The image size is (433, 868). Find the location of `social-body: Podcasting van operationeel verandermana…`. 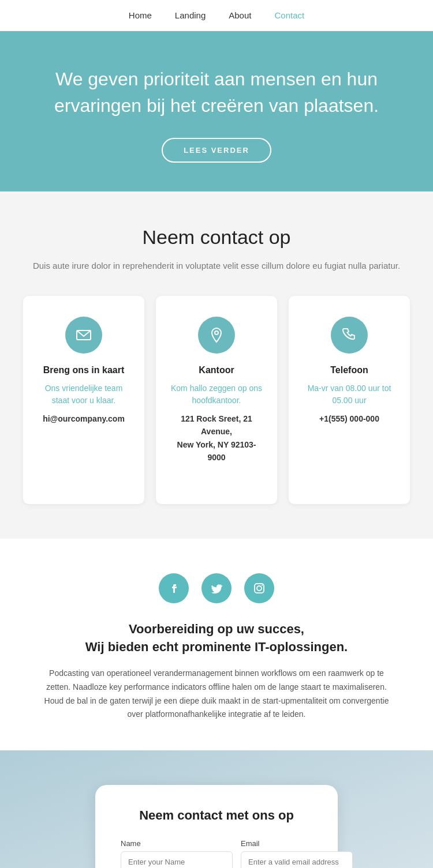

social-body: Podcasting van operationeel verandermana… is located at coordinates (216, 694).